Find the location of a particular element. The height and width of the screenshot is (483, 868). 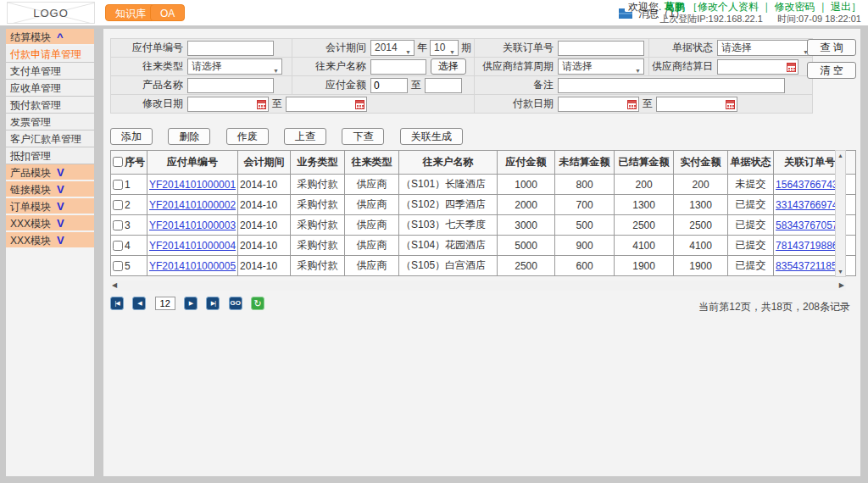

link-generate-button: 关联生成 is located at coordinates (431, 136).